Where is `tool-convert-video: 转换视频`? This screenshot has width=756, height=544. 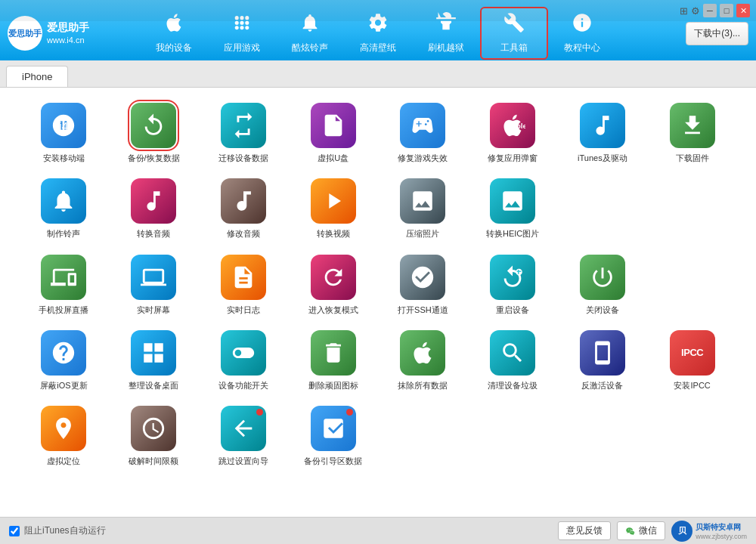 tool-convert-video: 转换视频 is located at coordinates (333, 209).